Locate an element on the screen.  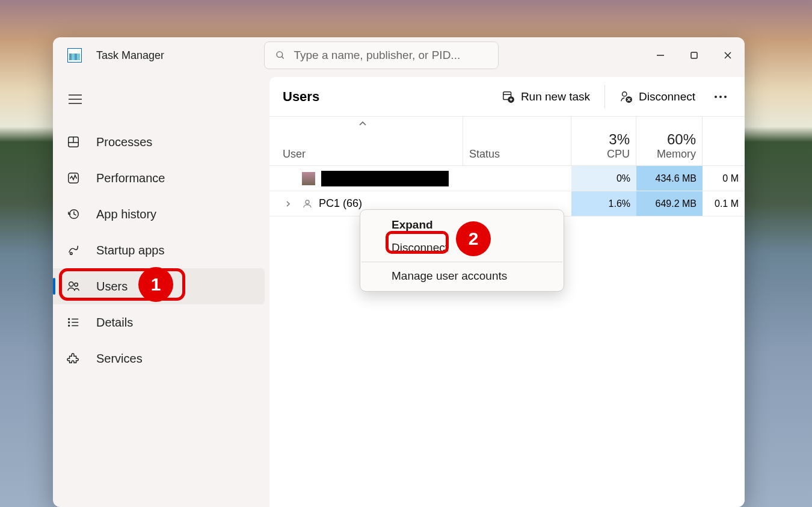
app-title: Task Manager is located at coordinates (130, 55).